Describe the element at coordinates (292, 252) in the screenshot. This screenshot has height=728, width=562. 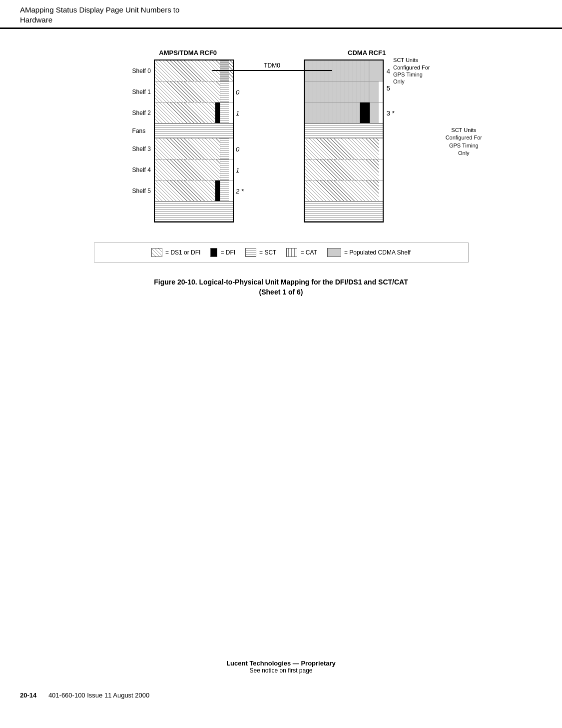
I see `legend-cat-swatch` at that location.